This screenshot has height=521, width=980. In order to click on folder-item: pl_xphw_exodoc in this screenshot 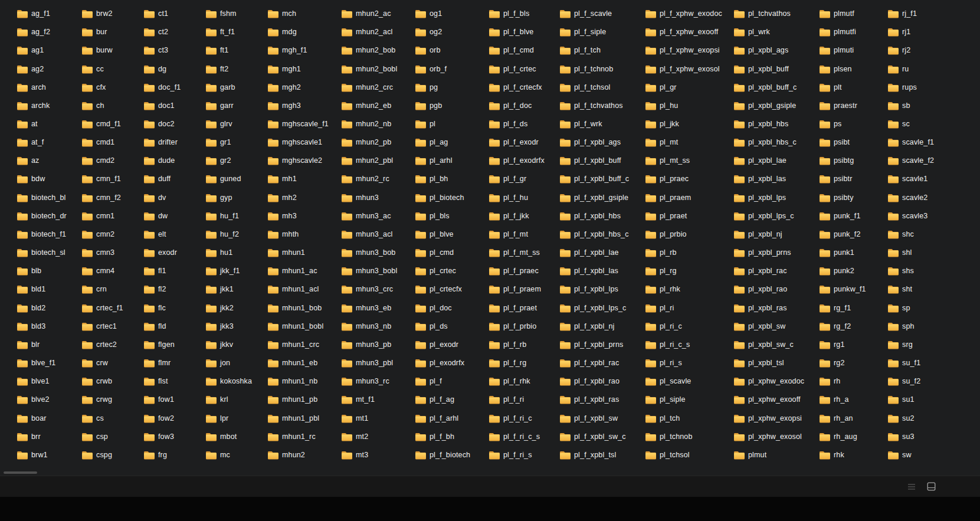, I will do `click(776, 381)`.